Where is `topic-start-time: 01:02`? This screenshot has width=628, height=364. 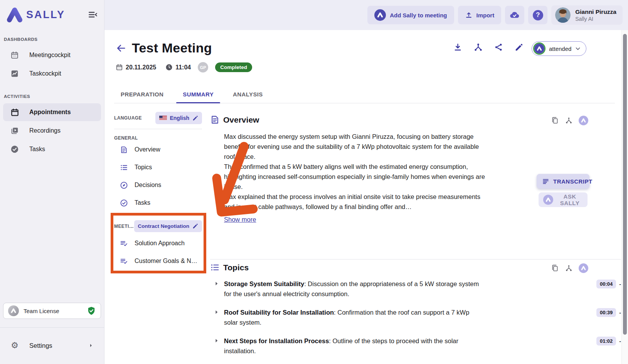 topic-start-time: 01:02 is located at coordinates (606, 341).